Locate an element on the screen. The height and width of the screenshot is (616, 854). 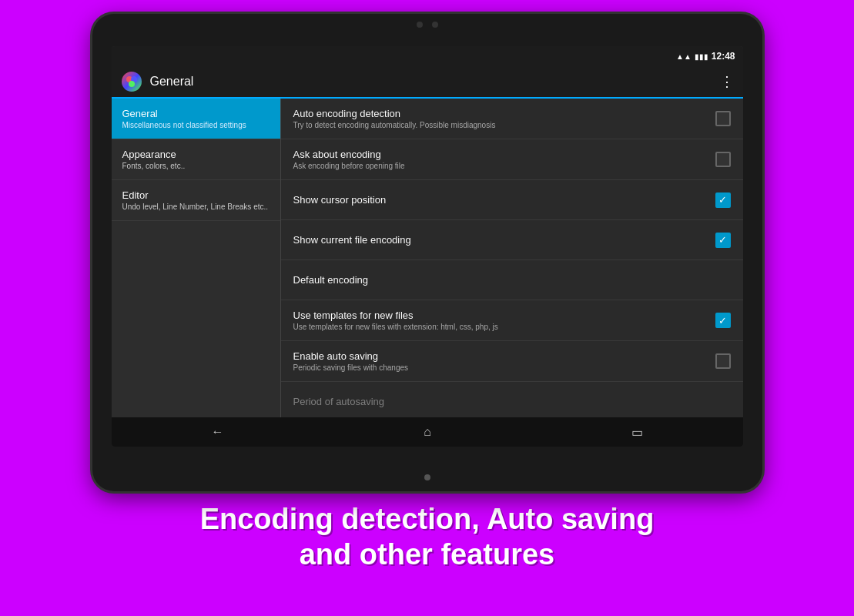
setting-subtitle-templates: Use templates for new files with extensi… is located at coordinates (504, 326).